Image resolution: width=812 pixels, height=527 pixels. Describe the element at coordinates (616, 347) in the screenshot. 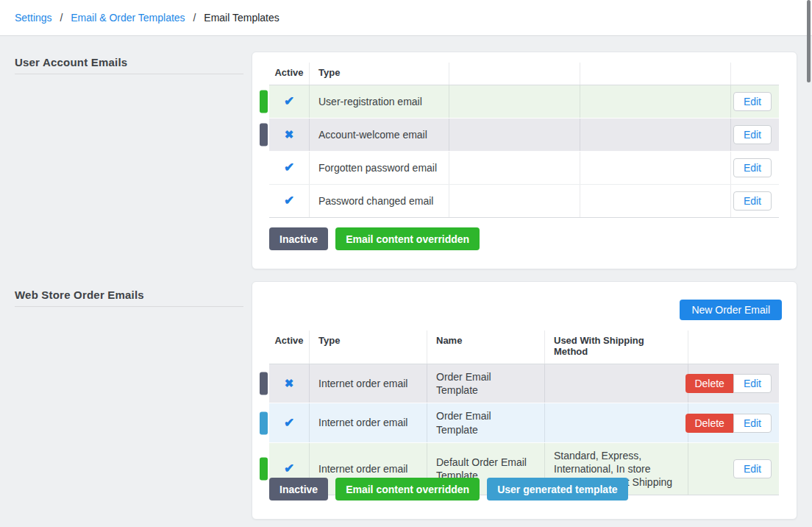

I see `column-header-used-with-shipping-method: Used With Shipping Method` at that location.